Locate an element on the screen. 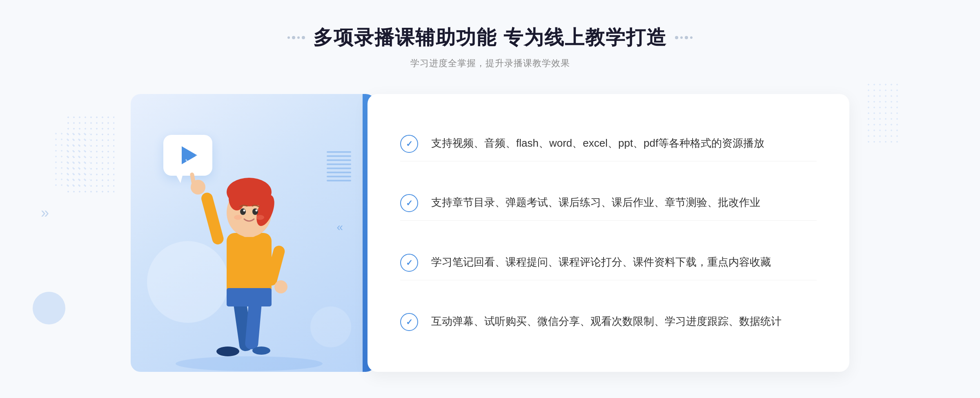  check-mark-2: ✓ is located at coordinates (409, 203).